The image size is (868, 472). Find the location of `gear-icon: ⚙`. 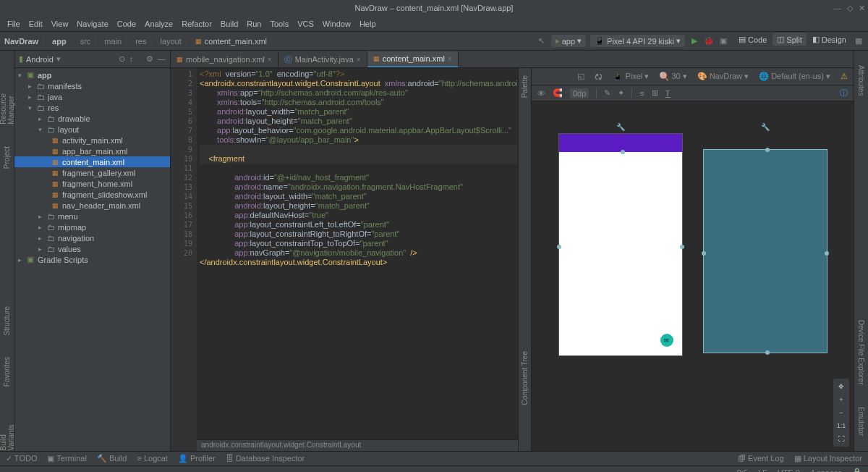

gear-icon: ⚙ is located at coordinates (150, 59).